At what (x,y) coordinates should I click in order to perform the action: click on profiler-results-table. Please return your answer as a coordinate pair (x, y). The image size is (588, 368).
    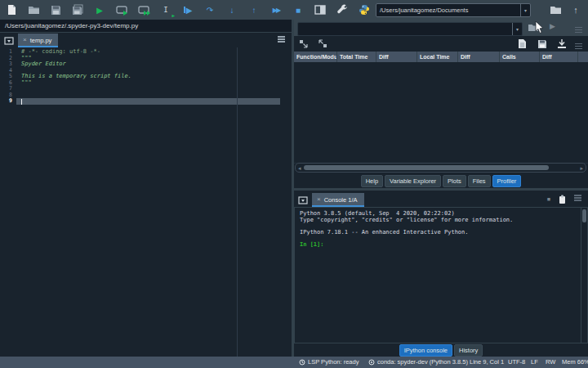
    Looking at the image, I should click on (441, 113).